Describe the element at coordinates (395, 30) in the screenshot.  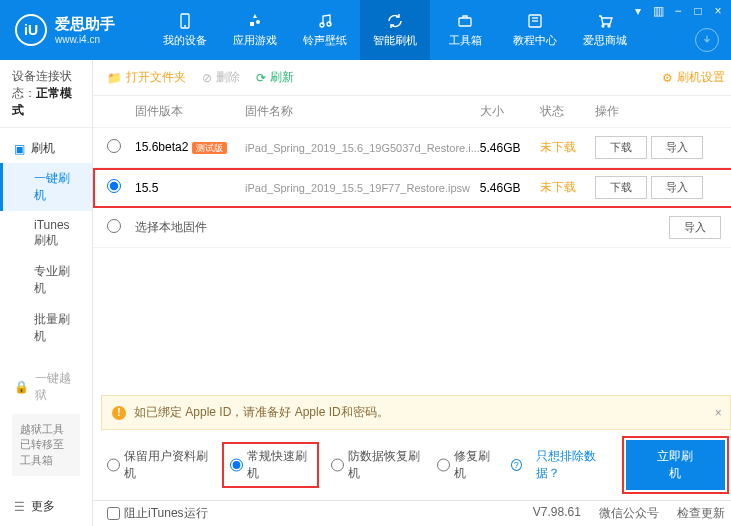
I see `nav-flash: 智能刷机` at that location.